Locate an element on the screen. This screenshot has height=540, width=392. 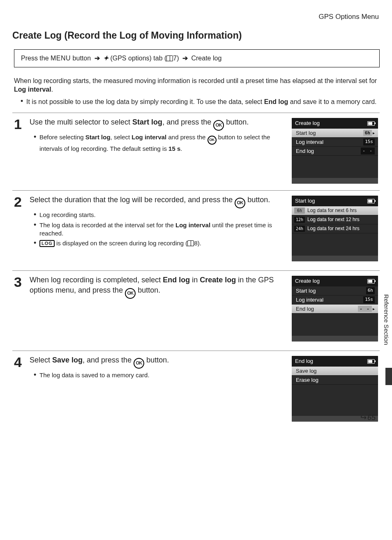
step-3: 3 When log recording is completed, selec… is located at coordinates (196, 308).